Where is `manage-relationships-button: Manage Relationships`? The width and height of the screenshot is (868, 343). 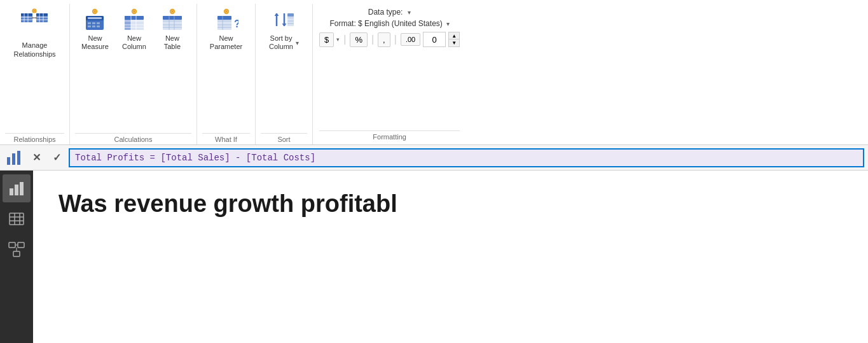 manage-relationships-button: Manage Relationships is located at coordinates (34, 33).